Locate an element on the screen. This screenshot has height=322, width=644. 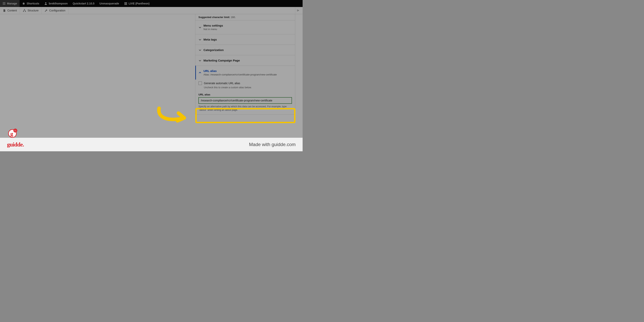
section-url-alias: URL alias Alias: /research-compliance/rc… is located at coordinates (245, 72).